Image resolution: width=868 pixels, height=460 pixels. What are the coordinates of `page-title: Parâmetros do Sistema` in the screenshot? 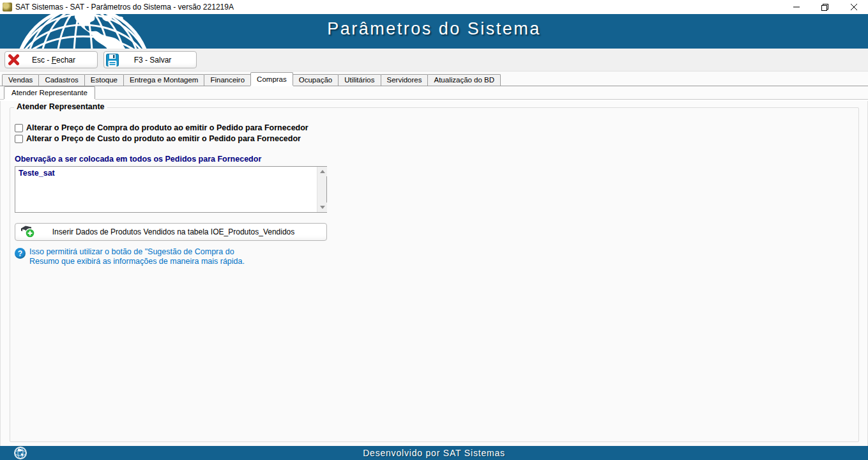 It's located at (434, 29).